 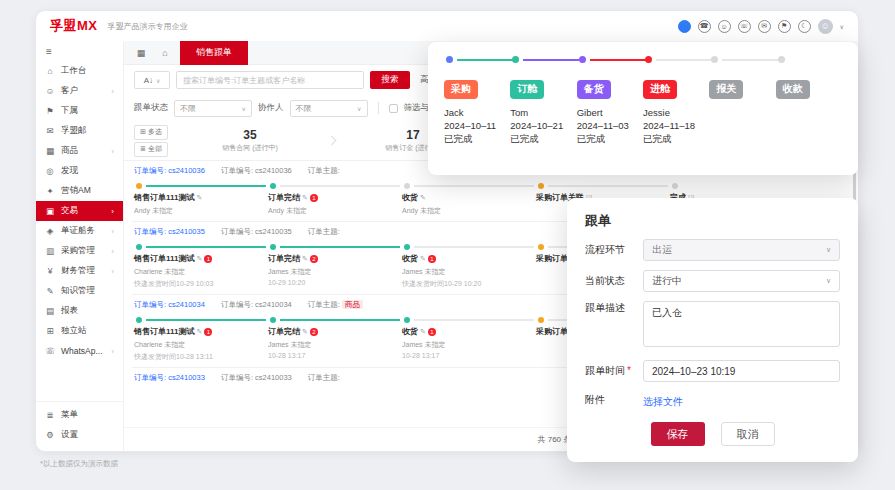 I want to click on sidebar-item-workbench: ⌂工作台, so click(x=80, y=71).